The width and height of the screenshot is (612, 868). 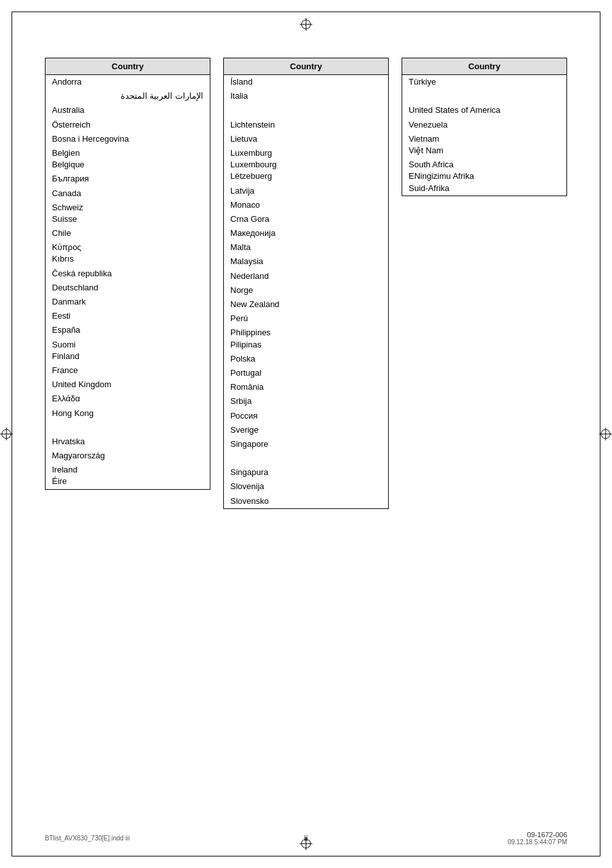 I want to click on list-item: Malaysia, so click(x=307, y=262).